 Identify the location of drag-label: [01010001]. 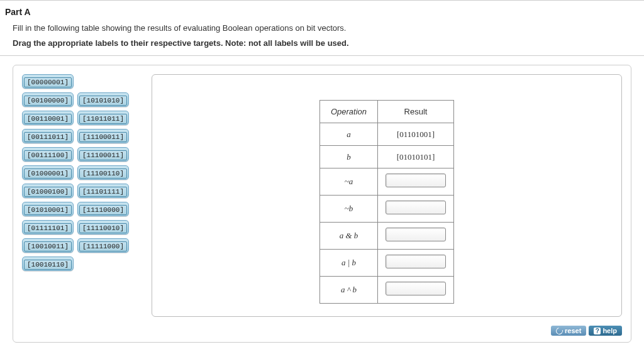
(48, 209).